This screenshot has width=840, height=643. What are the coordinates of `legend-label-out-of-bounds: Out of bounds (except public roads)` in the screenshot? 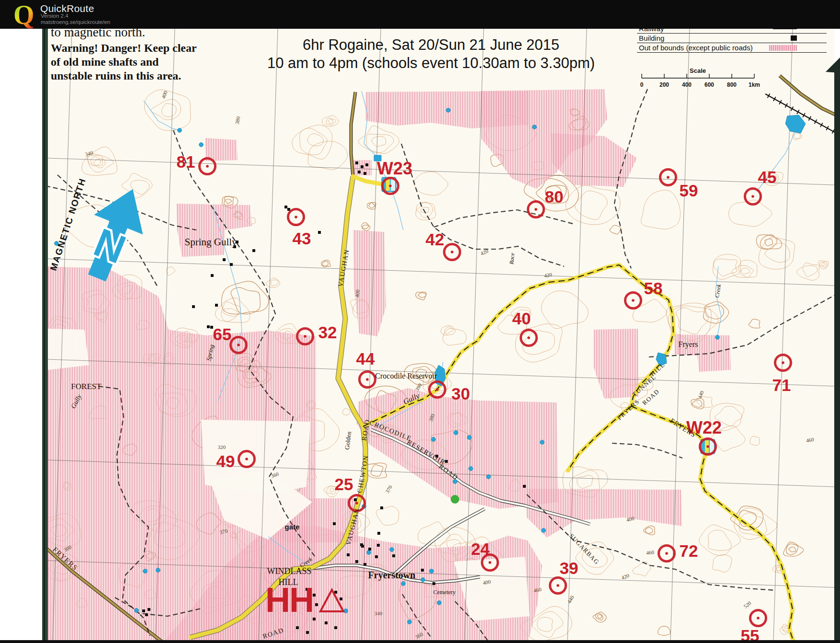 It's located at (696, 48).